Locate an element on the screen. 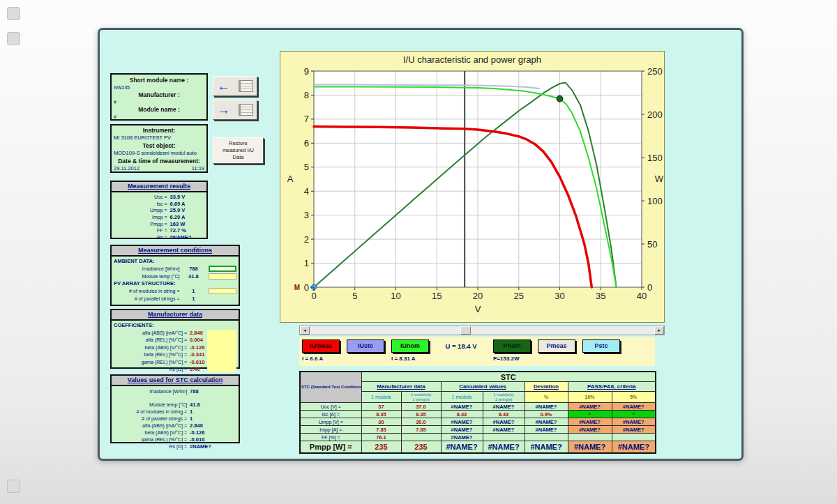  scrollbar-thumb is located at coordinates (466, 330).